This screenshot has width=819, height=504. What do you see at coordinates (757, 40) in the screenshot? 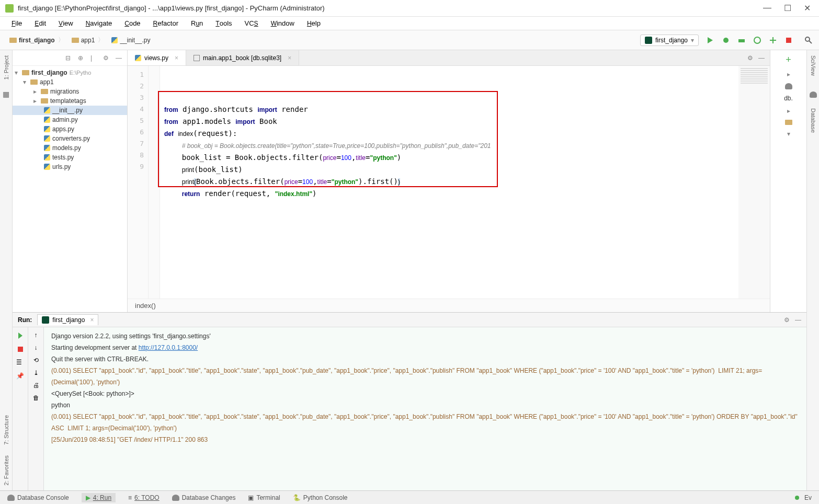
I see `profile-icon` at bounding box center [757, 40].